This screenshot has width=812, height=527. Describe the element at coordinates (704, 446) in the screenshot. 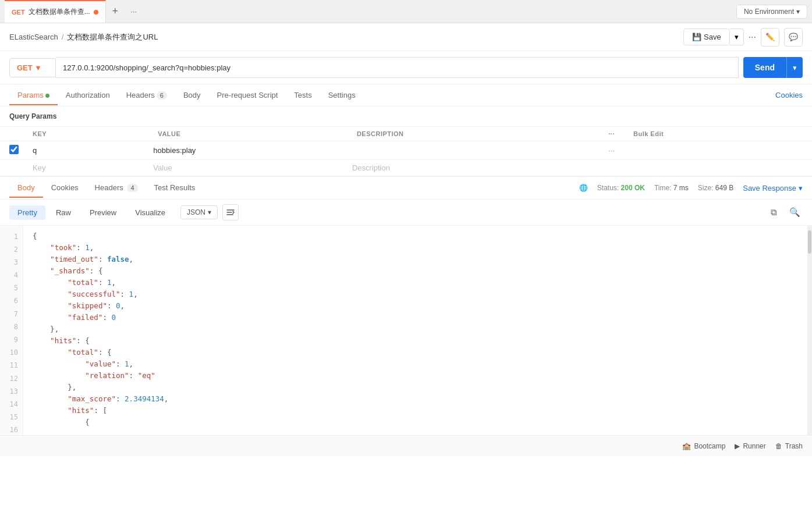

I see `bootcamp-link: 🏫 Bootcamp` at that location.